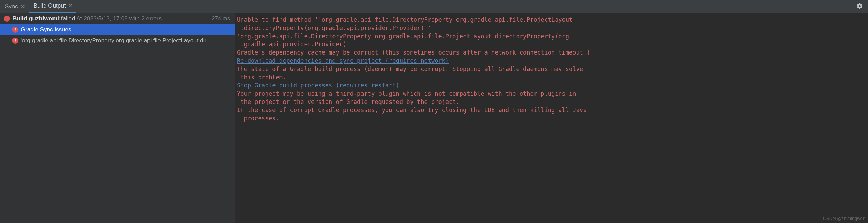  I want to click on build-root-row: ! Build guzhiwomi: failed At 2023/5/13, …, so click(117, 19).